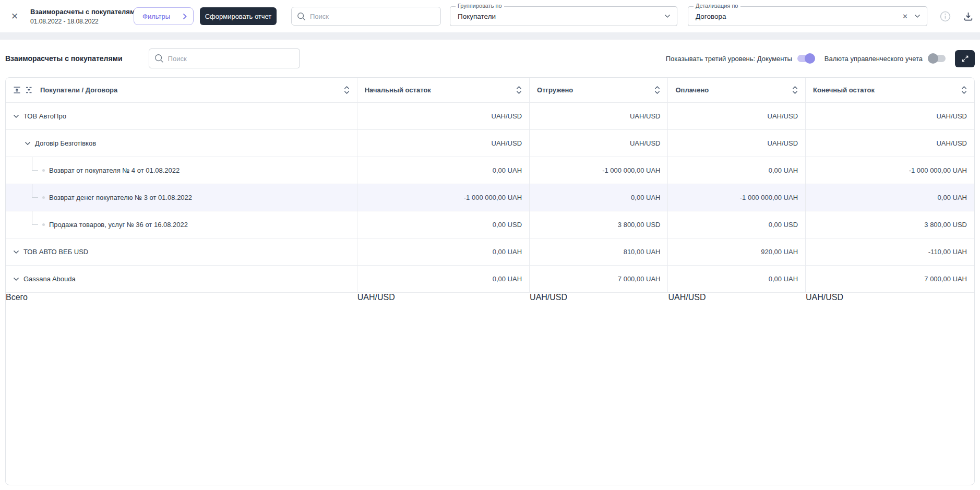 The height and width of the screenshot is (490, 980). What do you see at coordinates (78, 21) in the screenshot?
I see `date-range: 01.08.2022 - 18.08.2022` at bounding box center [78, 21].